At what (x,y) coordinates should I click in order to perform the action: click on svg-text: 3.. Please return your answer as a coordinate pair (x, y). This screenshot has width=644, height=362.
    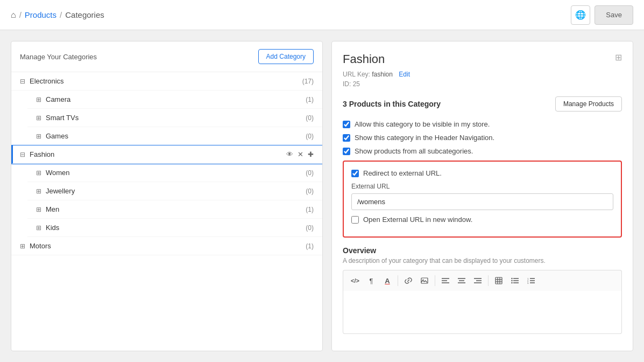
    Looking at the image, I should click on (528, 283).